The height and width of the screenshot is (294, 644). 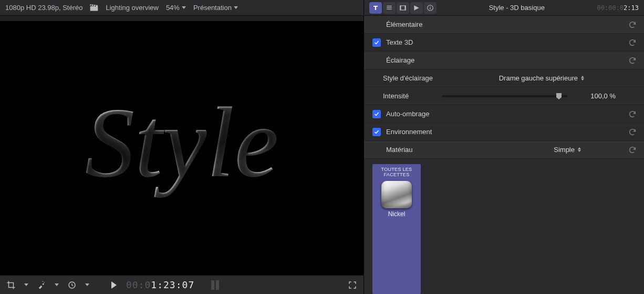 I want to click on format-label: 1080p HD 23.98p, Stéréo, so click(x=44, y=7).